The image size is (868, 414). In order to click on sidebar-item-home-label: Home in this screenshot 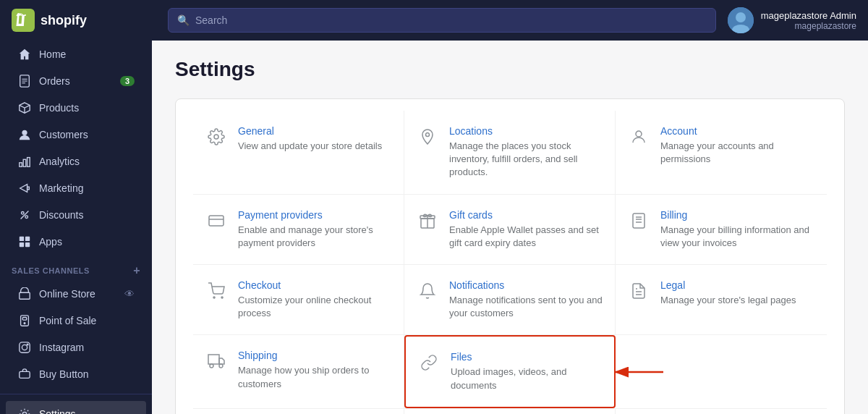, I will do `click(52, 54)`.